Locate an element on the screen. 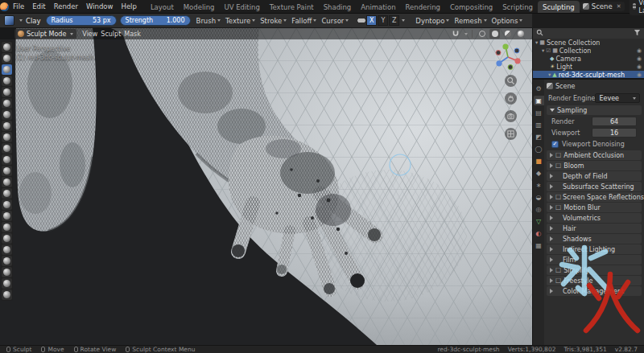 This screenshot has height=353, width=644. expand-arrow-icon: ▾ ☑ is located at coordinates (546, 51).